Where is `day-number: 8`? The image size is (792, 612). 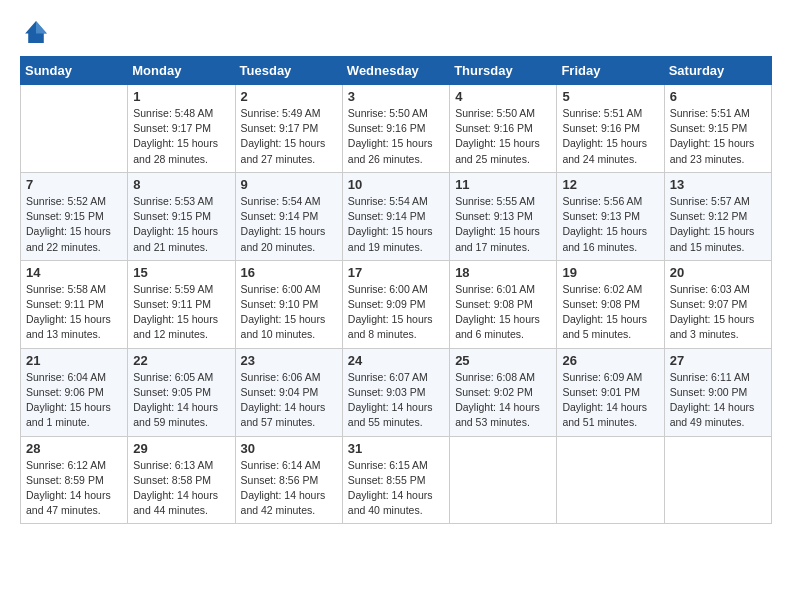 day-number: 8 is located at coordinates (181, 184).